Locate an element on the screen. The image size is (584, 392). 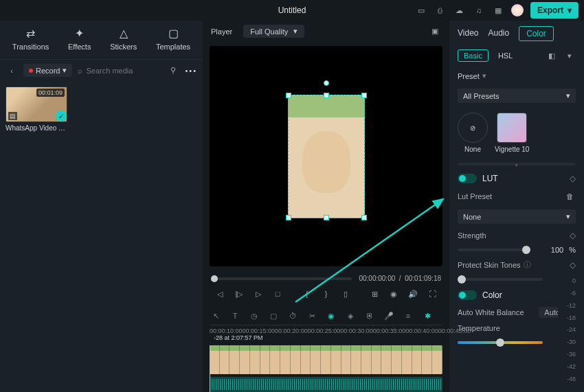
tool-mic: 🎤 is located at coordinates (389, 316).